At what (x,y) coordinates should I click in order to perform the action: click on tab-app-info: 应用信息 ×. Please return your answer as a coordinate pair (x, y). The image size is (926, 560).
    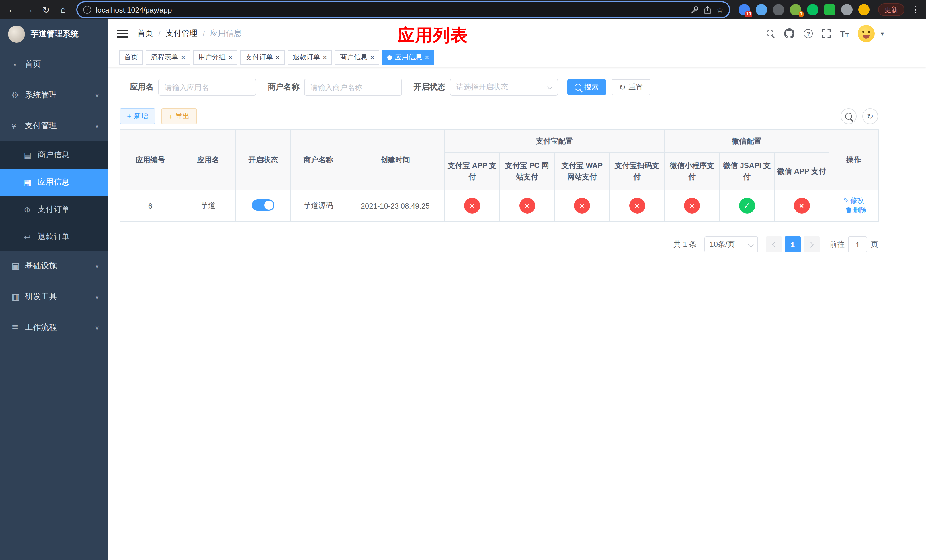
    Looking at the image, I should click on (408, 57).